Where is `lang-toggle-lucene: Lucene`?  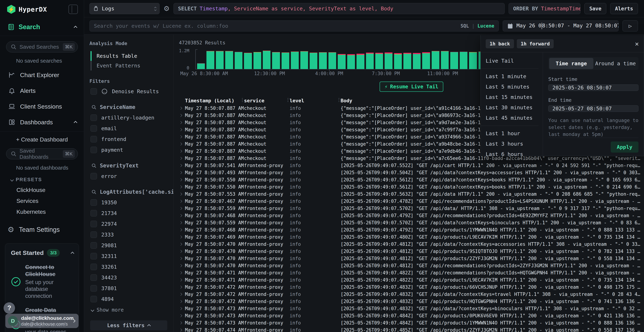 lang-toggle-lucene: Lucene is located at coordinates (486, 26).